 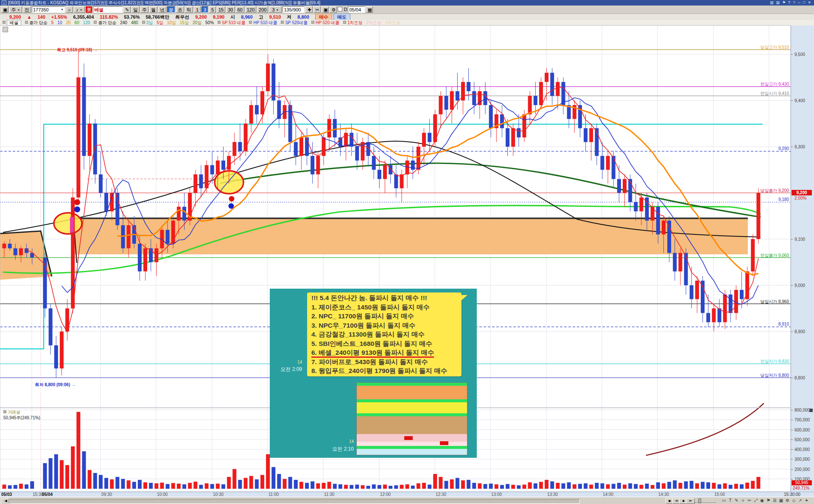 I want to click on chat-note-panel: !!! 5.4 돈안나간 놈. 돌파시 돌지 매수 !!!1. 제이준코스_ 1…, so click(x=373, y=373).